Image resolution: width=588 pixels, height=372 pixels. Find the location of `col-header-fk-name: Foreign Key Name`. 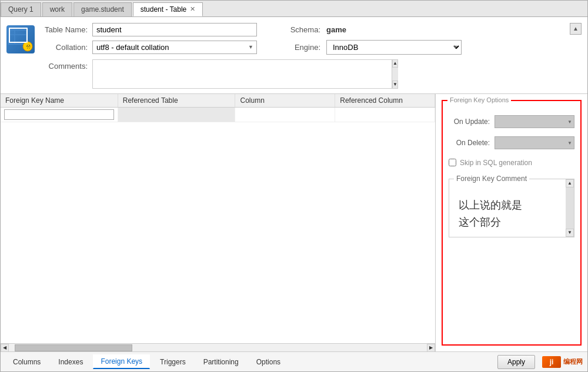

col-header-fk-name: Foreign Key Name is located at coordinates (59, 100).